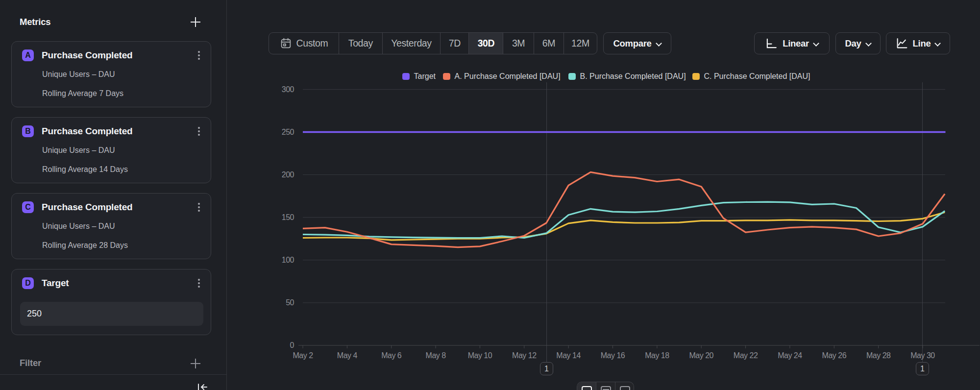 Image resolution: width=980 pixels, height=390 pixels. What do you see at coordinates (701, 356) in the screenshot?
I see `svg-text: May 20` at bounding box center [701, 356].